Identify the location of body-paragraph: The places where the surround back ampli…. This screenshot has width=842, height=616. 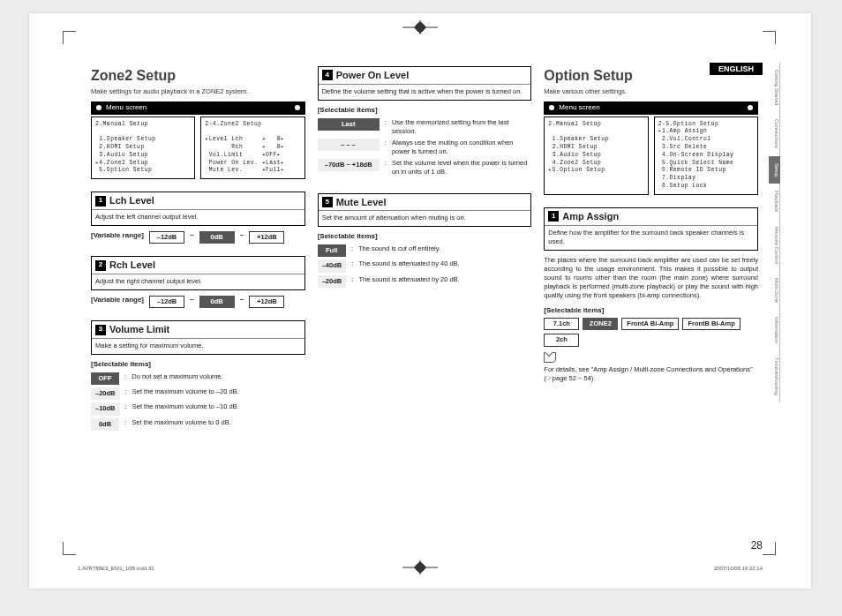
(651, 279).